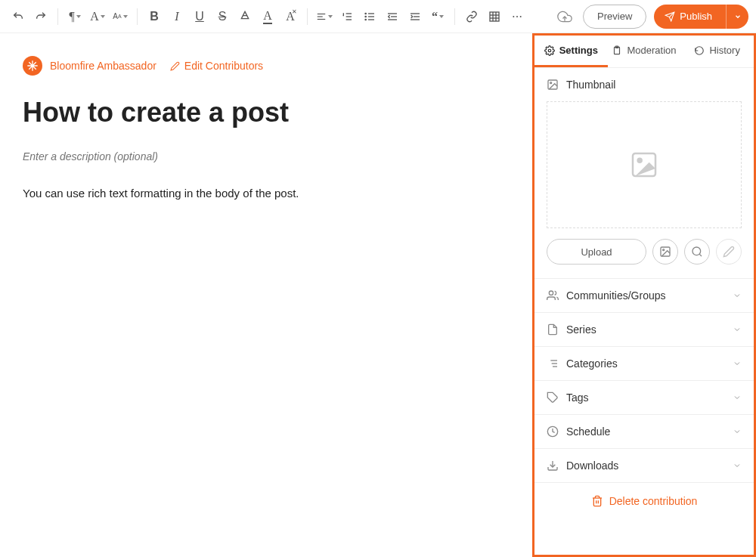 The image size is (756, 557). What do you see at coordinates (697, 252) in the screenshot?
I see `thumbnail-search-button` at bounding box center [697, 252].